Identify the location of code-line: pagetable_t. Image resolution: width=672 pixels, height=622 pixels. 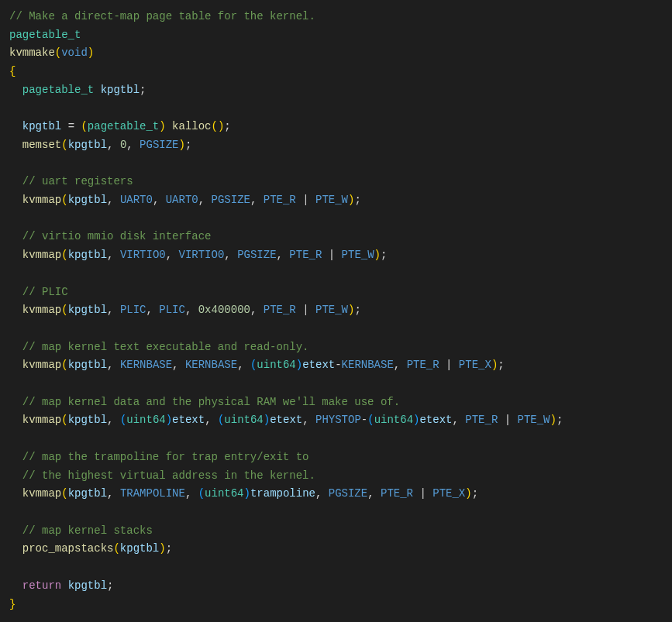
(336, 36).